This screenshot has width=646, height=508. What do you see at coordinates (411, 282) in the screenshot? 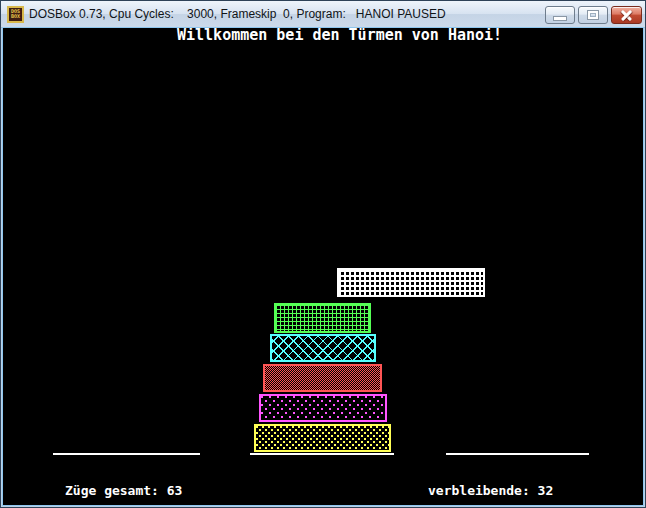
I see `disk-white-moving` at bounding box center [411, 282].